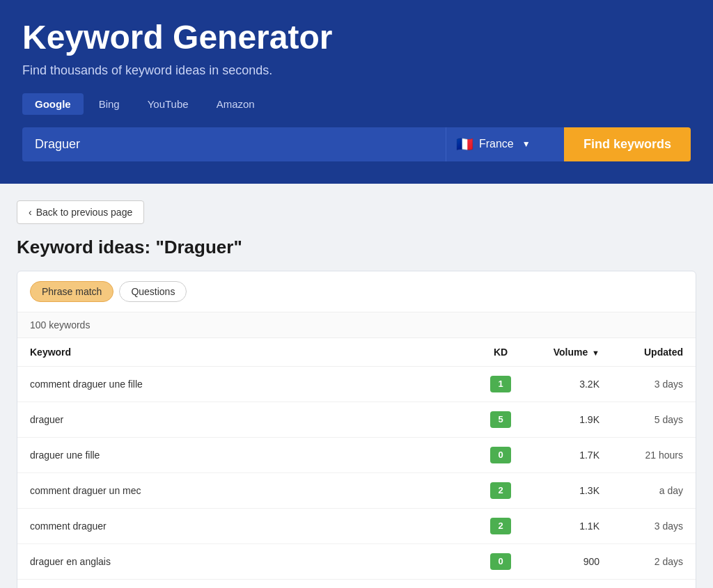 The image size is (713, 588). I want to click on tab-google: Google, so click(53, 104).